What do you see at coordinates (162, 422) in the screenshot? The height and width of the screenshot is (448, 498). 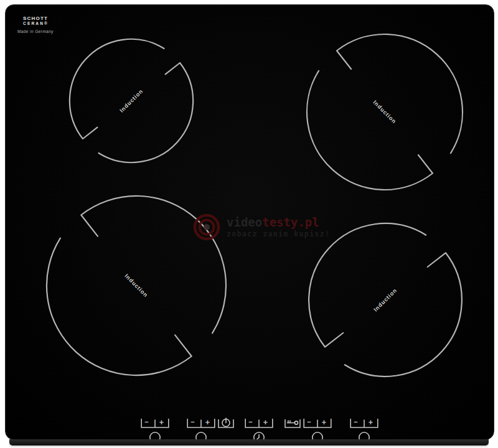 I see `zone1-plus-button: +` at bounding box center [162, 422].